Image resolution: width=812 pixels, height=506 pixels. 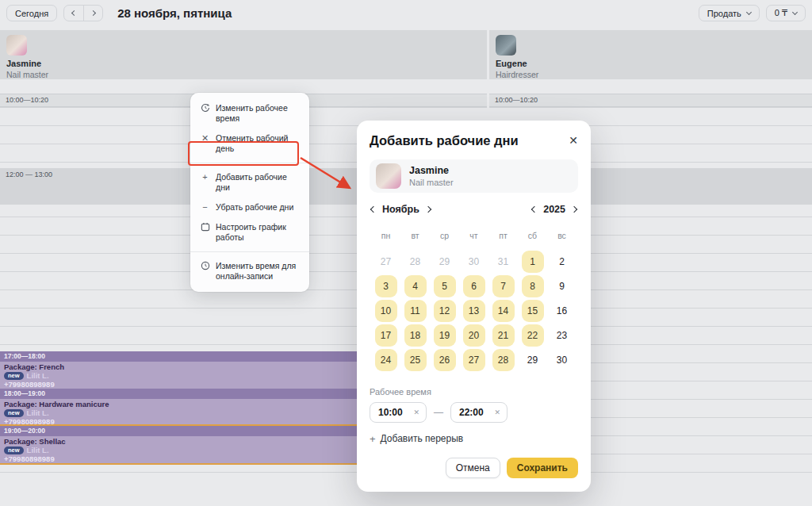 I want to click on calendar-day: 25, so click(x=416, y=360).